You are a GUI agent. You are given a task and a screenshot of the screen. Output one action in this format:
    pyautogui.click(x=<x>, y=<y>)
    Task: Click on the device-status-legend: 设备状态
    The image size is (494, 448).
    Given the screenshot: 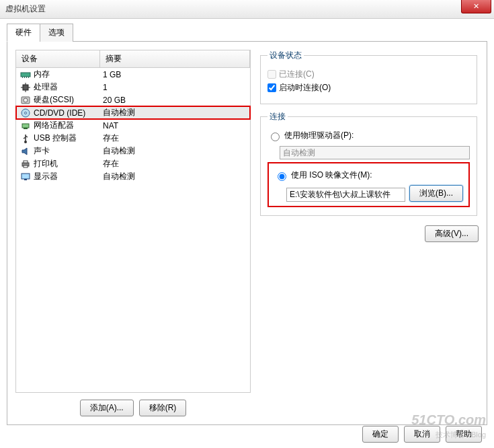 What is the action you would take?
    pyautogui.click(x=286, y=55)
    